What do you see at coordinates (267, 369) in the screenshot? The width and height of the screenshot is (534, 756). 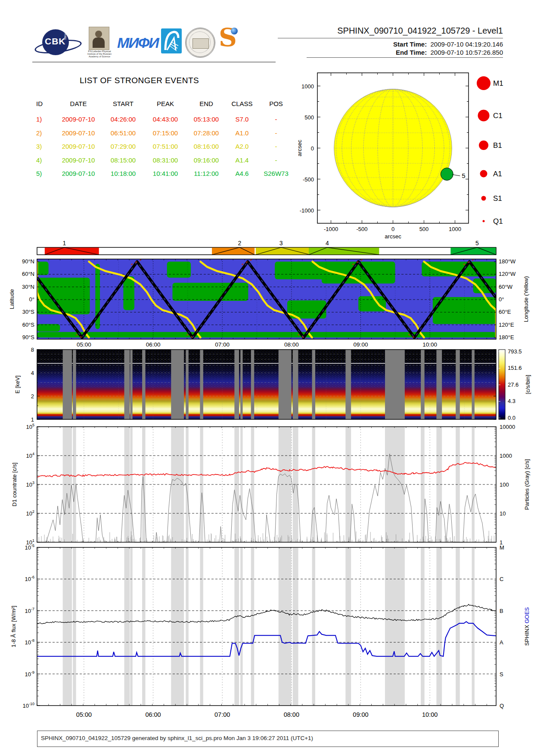 I see `spectrogram-speckle` at bounding box center [267, 369].